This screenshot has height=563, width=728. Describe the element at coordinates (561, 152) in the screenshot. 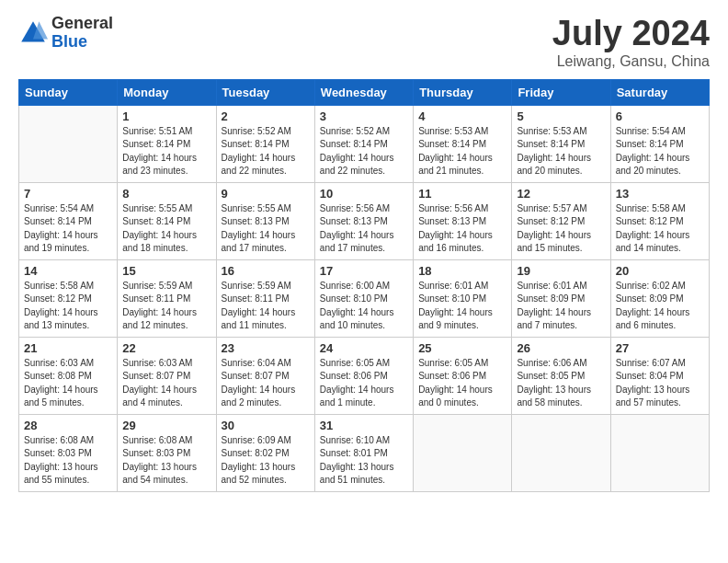

I see `day-info: Sunrise: 5:53 AM Sunset: 8:14 PM Dayligh…` at that location.